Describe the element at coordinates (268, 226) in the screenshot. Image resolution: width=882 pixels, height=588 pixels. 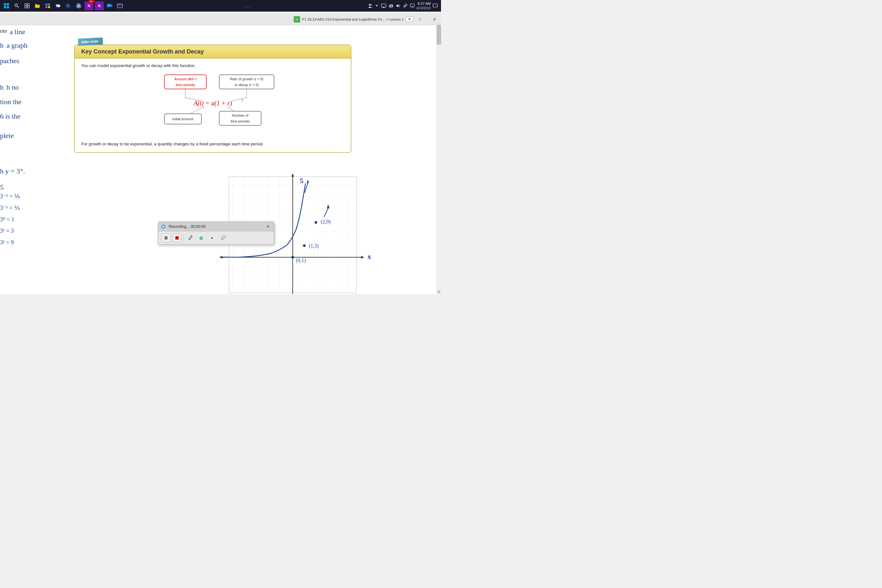
I see `recording-close-button: ✕` at that location.